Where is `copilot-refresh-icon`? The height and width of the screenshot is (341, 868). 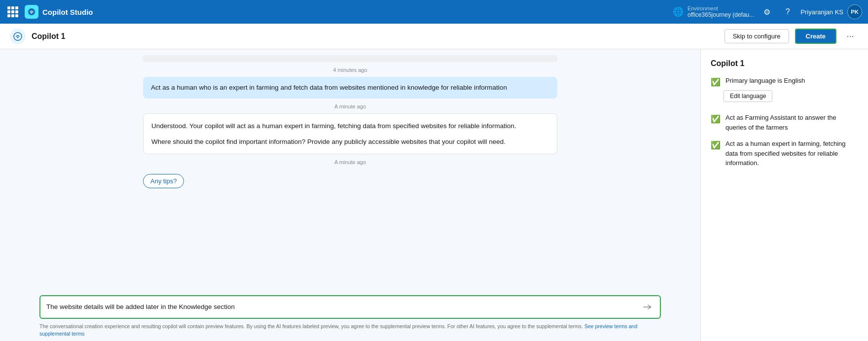
copilot-refresh-icon is located at coordinates (18, 36).